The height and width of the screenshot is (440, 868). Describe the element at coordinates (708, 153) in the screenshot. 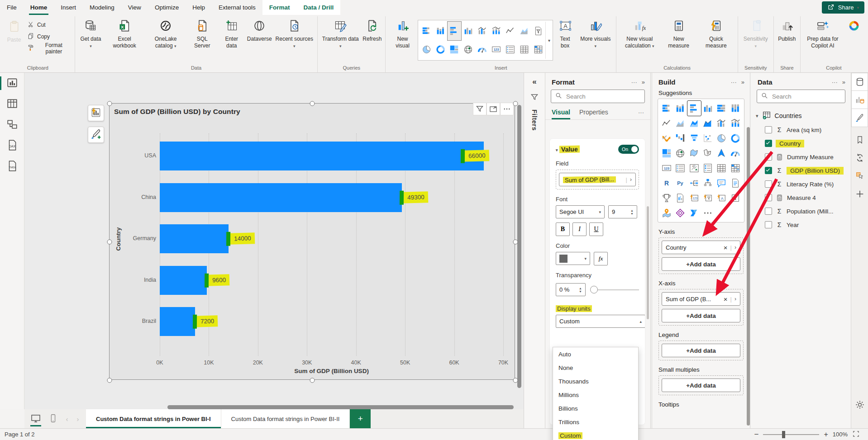

I see `visual-type-shape-map` at that location.